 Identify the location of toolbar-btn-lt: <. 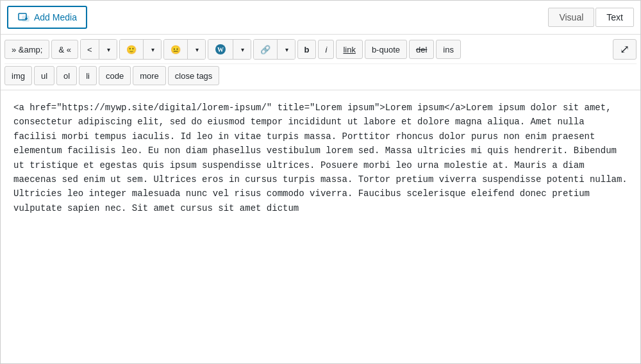
(90, 49).